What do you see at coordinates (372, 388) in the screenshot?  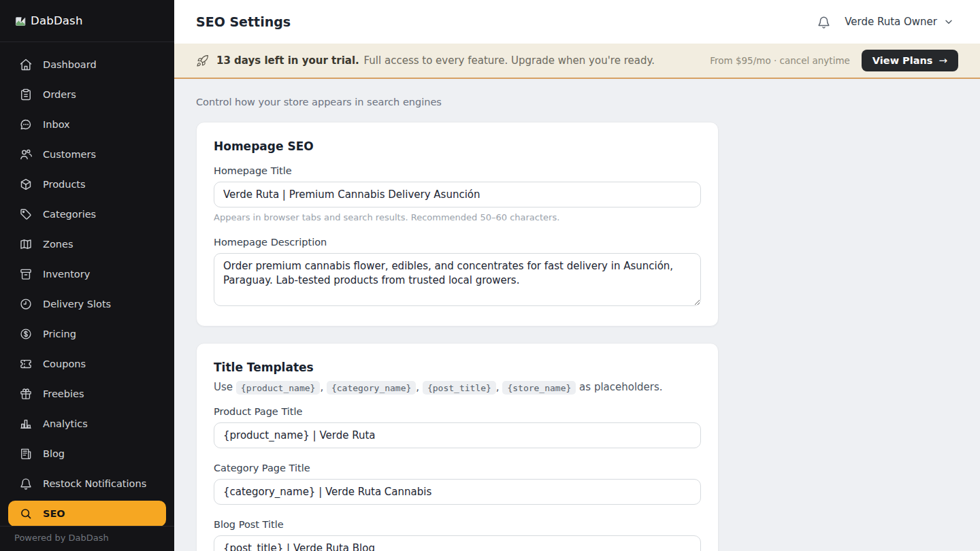 I see `token-category-name: {category_name}` at bounding box center [372, 388].